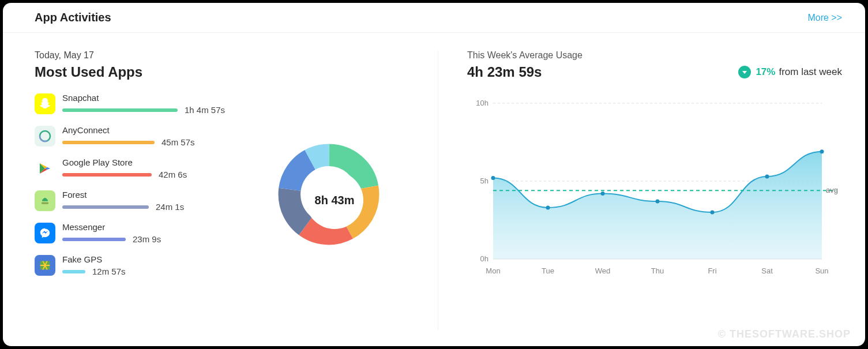  Describe the element at coordinates (712, 271) in the screenshot. I see `svg-text: Fri` at that location.